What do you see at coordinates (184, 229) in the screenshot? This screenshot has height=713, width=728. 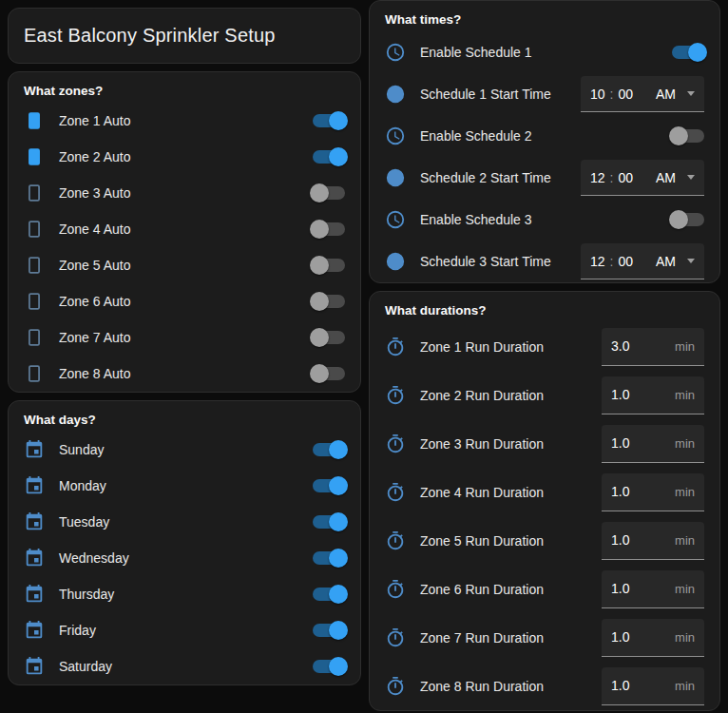 I see `zone-row: Zone 4 Auto` at bounding box center [184, 229].